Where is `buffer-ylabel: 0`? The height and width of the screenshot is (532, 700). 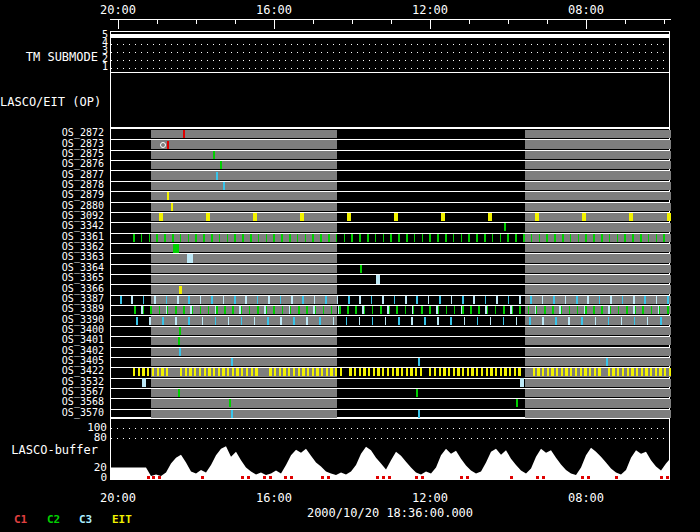 buffer-ylabel: 0 is located at coordinates (92, 478).